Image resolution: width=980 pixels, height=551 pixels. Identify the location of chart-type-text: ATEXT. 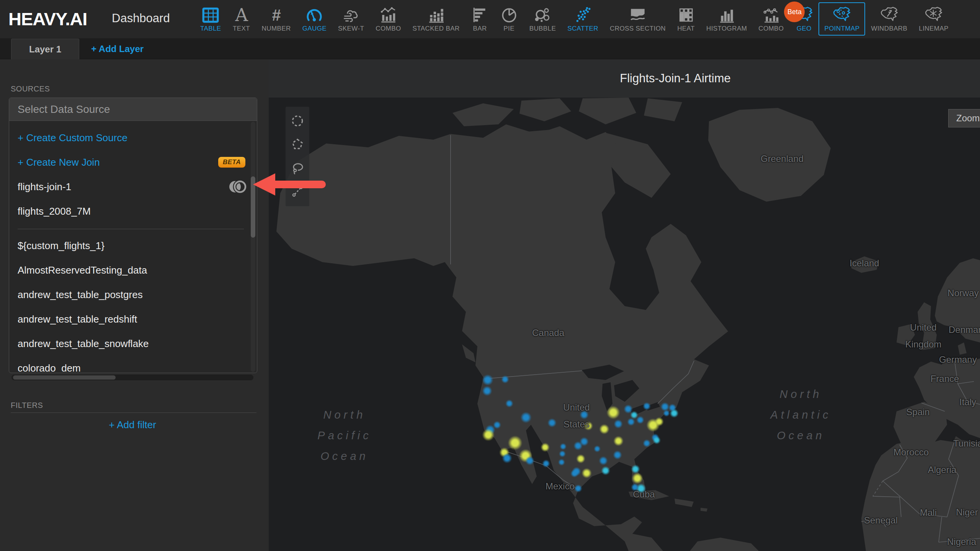
(242, 19).